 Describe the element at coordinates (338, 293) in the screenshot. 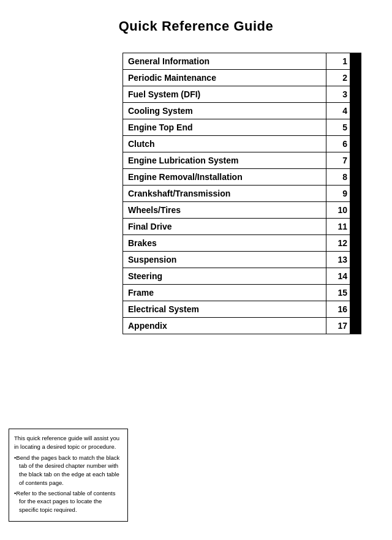

I see `toc-number: 15` at that location.